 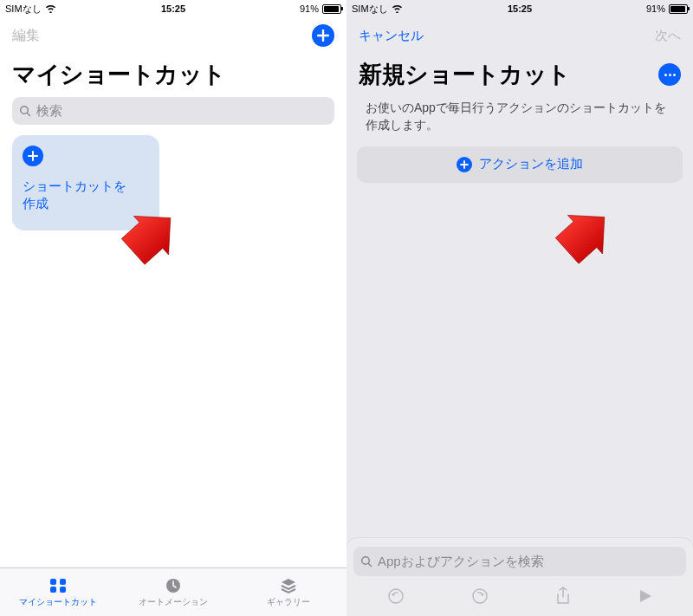 What do you see at coordinates (396, 596) in the screenshot?
I see `undo-button` at bounding box center [396, 596].